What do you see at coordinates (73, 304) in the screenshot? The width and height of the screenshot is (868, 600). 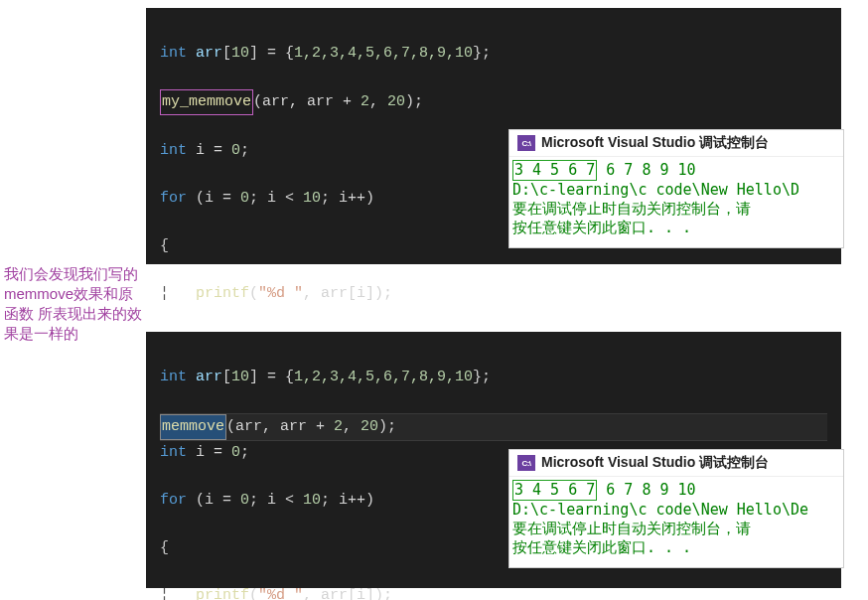 I see `side-annotation: 我们会发现我们写的memmove效果和原函数 所表现出来的效果是一样的` at bounding box center [73, 304].